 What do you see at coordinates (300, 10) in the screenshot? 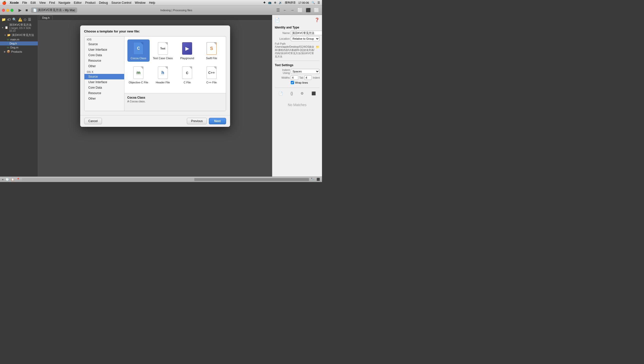
I see `layout-toggle-1: ⬜` at bounding box center [300, 10].